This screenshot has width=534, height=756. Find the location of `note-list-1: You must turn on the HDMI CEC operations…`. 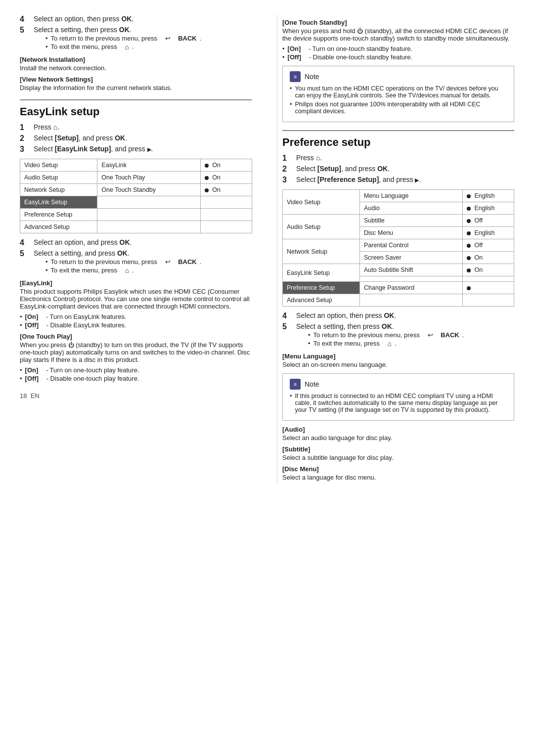

note-list-1: You must turn on the HDMI CEC operations… is located at coordinates (399, 100).